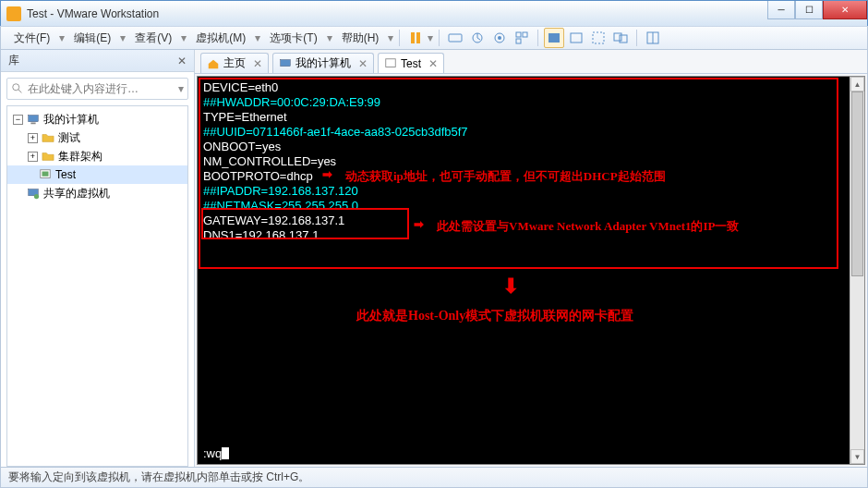 The width and height of the screenshot is (868, 488). What do you see at coordinates (294, 39) in the screenshot?
I see `menu-tabs: 选项卡(T)` at bounding box center [294, 39].